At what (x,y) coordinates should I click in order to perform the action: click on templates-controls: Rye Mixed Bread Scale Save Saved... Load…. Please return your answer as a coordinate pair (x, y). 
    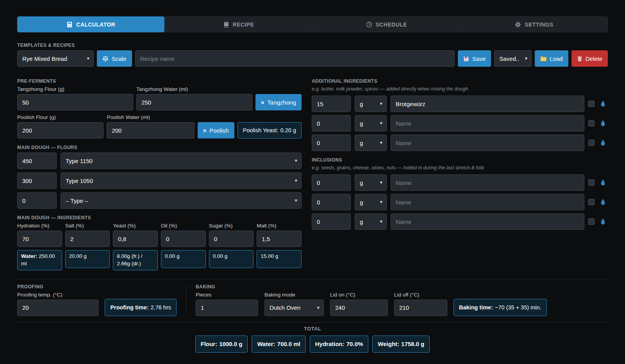
    Looking at the image, I should click on (312, 59).